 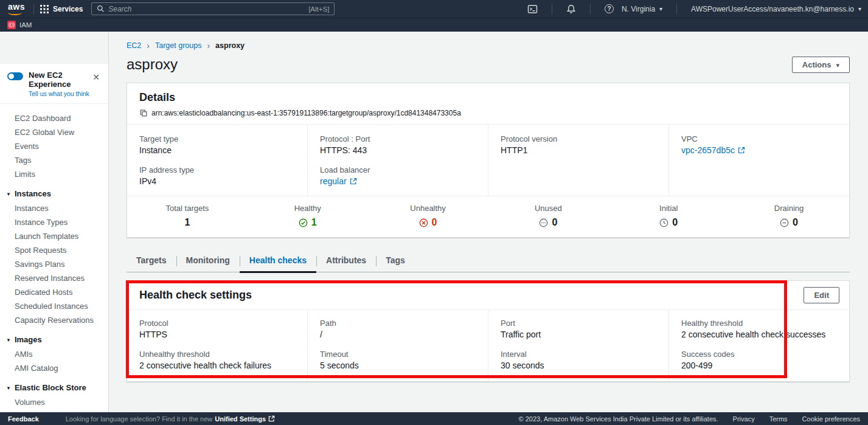 What do you see at coordinates (54, 236) in the screenshot?
I see `sidebar-item-launch-templates: Launch Templates` at bounding box center [54, 236].